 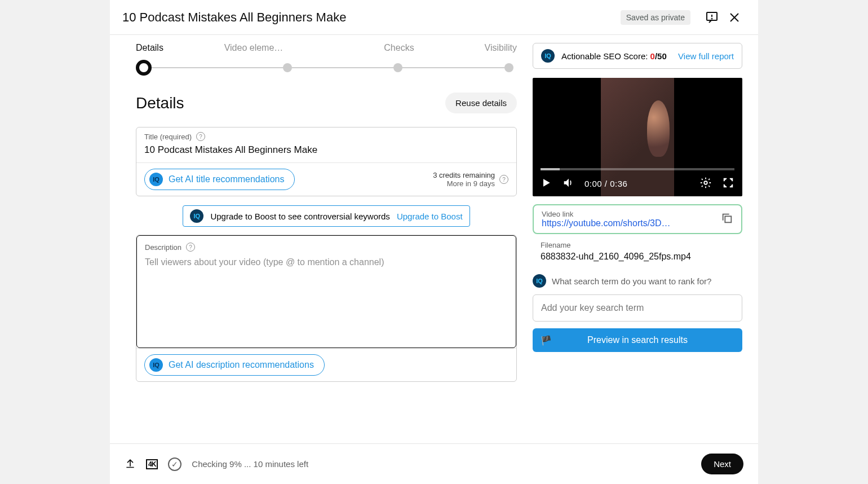 What do you see at coordinates (728, 183) in the screenshot?
I see `fullscreen-icon` at bounding box center [728, 183].